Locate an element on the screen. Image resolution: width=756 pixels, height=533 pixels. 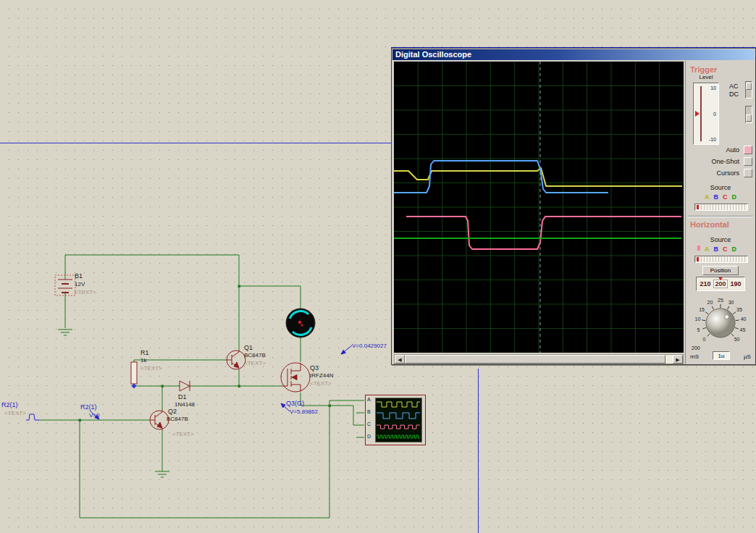
window-titlebar: Digital Oscilloscope is located at coordinates (574, 55).